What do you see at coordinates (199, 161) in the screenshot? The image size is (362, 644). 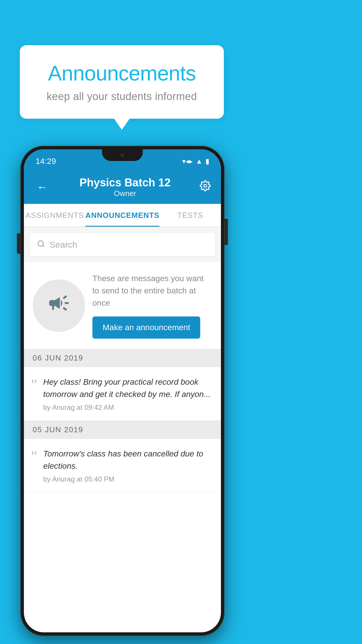 I see `signal-icon: ▲` at bounding box center [199, 161].